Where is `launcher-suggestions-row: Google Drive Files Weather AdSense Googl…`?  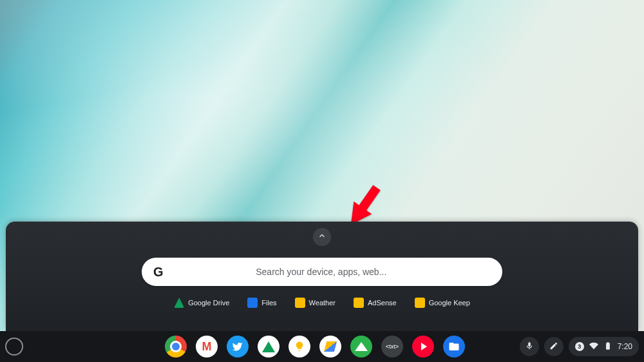 launcher-suggestions-row: Google Drive Files Weather AdSense Googl… is located at coordinates (322, 303).